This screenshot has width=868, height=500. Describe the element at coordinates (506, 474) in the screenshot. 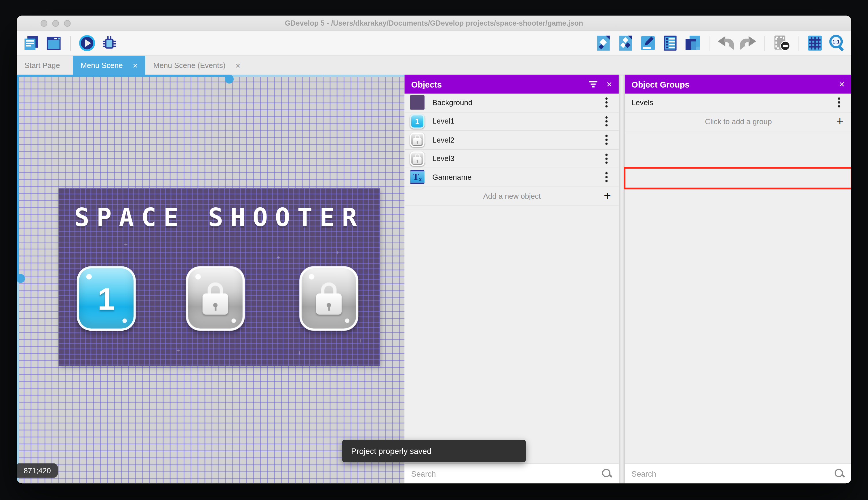

I see `objects-search-input` at that location.